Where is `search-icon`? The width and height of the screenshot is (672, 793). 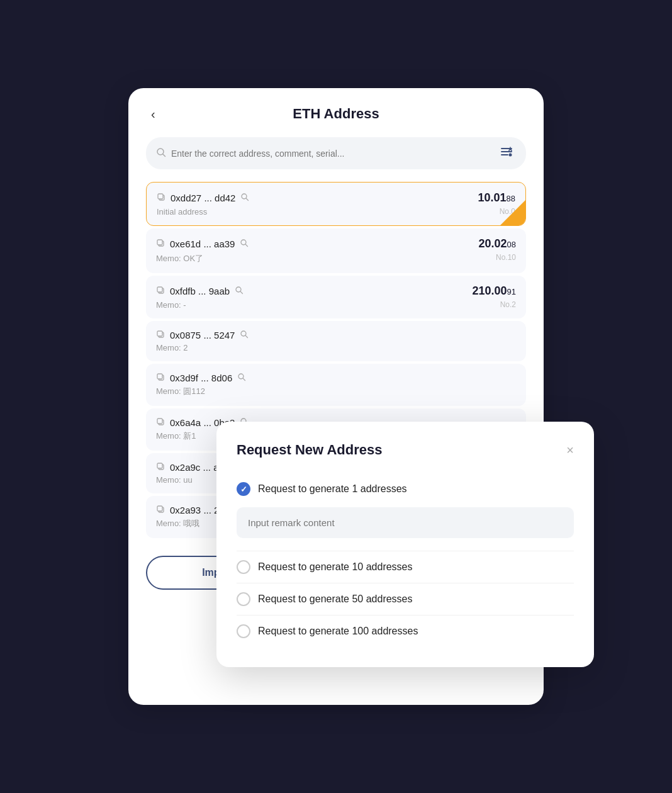
search-icon is located at coordinates (161, 154).